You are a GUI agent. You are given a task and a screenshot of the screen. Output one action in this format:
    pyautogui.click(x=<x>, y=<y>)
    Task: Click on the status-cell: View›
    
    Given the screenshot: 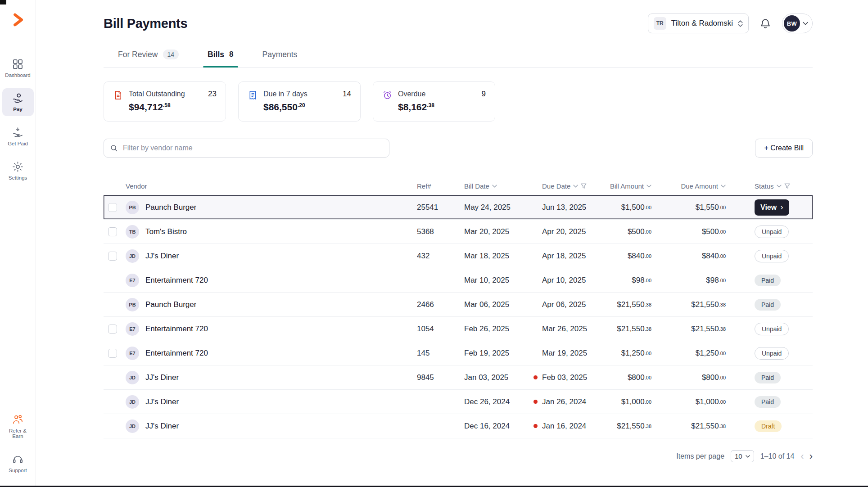 What is the action you would take?
    pyautogui.click(x=770, y=207)
    